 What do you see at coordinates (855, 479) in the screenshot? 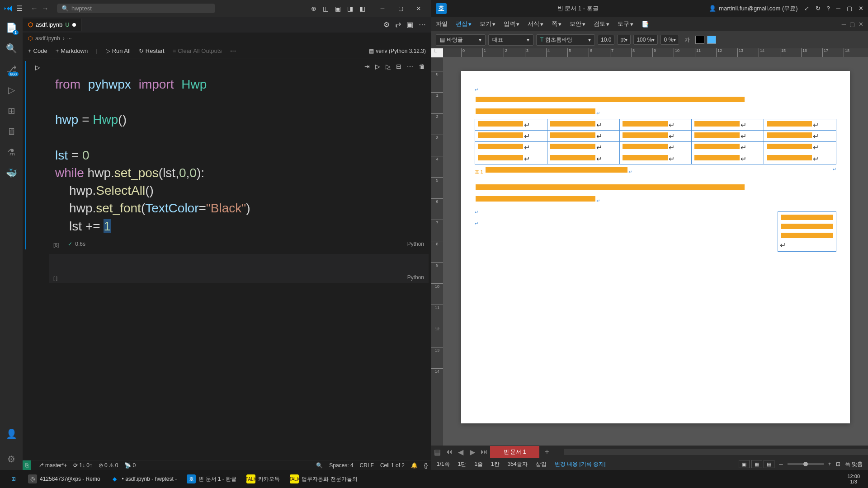
I see `taskbar-clock: 12:00 1/3` at bounding box center [855, 479].